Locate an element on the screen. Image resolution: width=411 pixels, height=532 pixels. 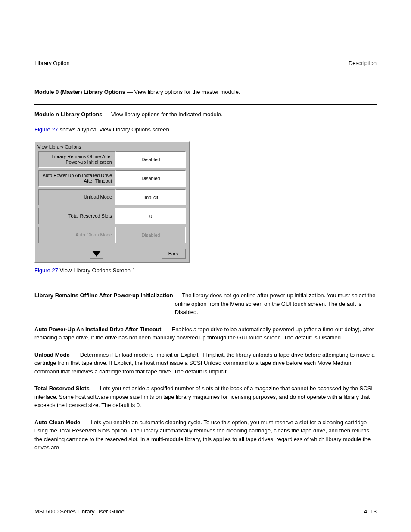
figure-ref-text: shows a typical View Library Options scr… is located at coordinates (115, 129).